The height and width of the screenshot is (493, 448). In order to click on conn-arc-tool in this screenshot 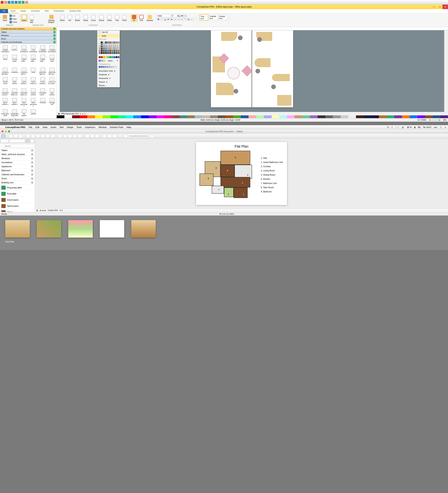, I will do `click(33, 136)`.